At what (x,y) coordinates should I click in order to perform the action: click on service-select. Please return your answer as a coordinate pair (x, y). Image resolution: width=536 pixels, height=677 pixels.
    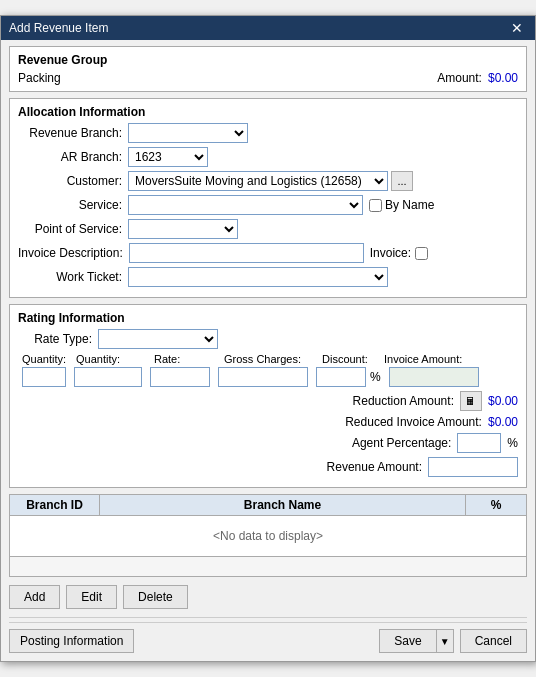
    Looking at the image, I should click on (246, 205).